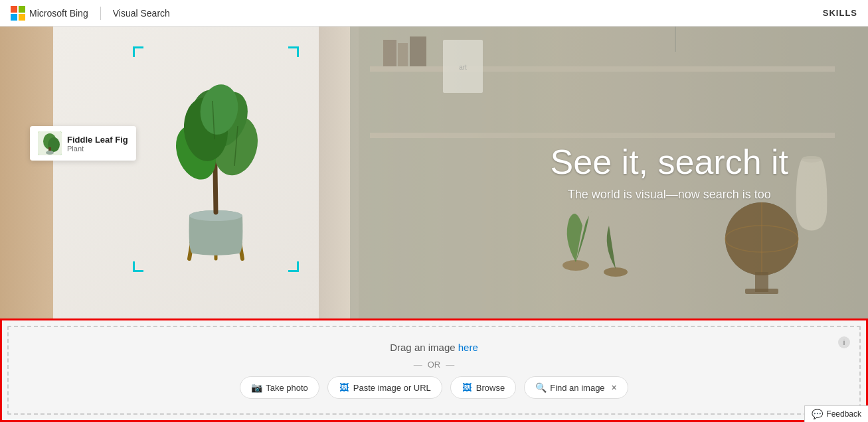  Describe the element at coordinates (434, 387) in the screenshot. I see `action-buttons: 📷 Take photo 🖼 Paste image or URL 🖼 Brow…` at that location.